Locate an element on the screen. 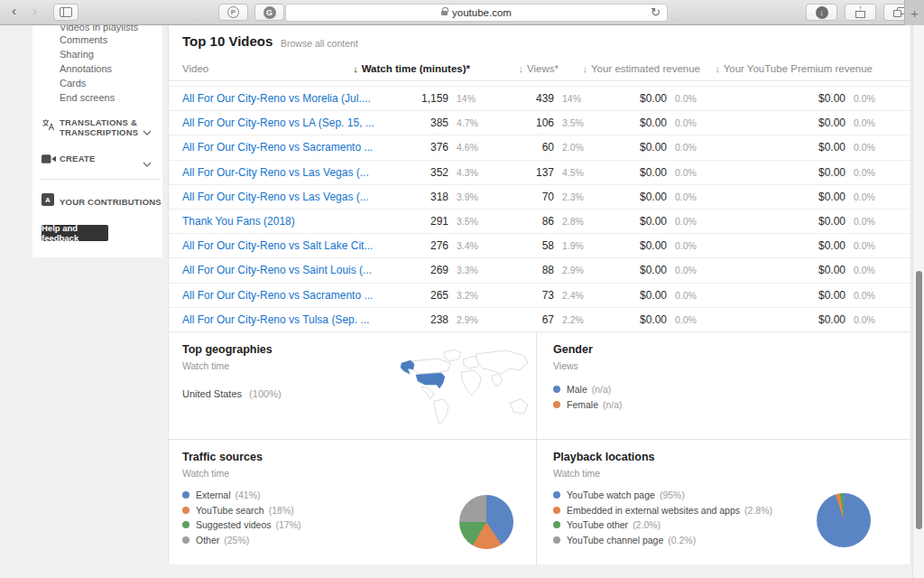  legend-item: YouTube other(2.0%) is located at coordinates (606, 525).